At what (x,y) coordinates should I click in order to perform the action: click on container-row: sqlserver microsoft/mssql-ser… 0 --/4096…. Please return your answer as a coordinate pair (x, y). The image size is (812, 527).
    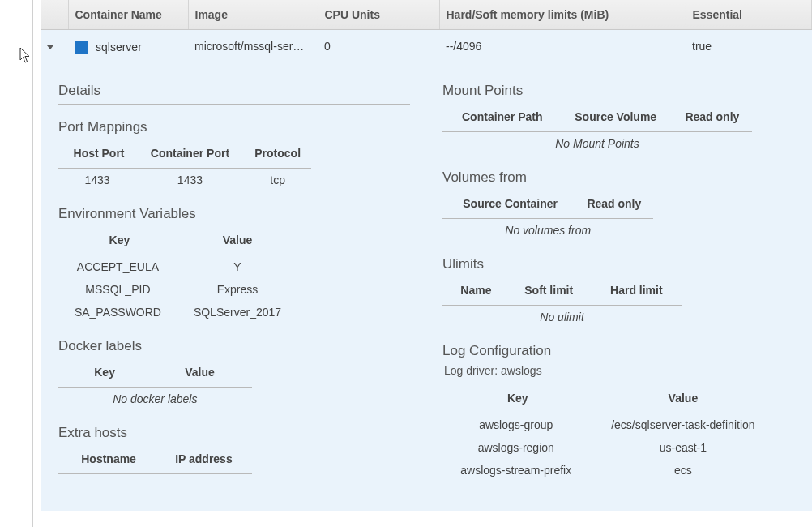
    Looking at the image, I should click on (426, 46).